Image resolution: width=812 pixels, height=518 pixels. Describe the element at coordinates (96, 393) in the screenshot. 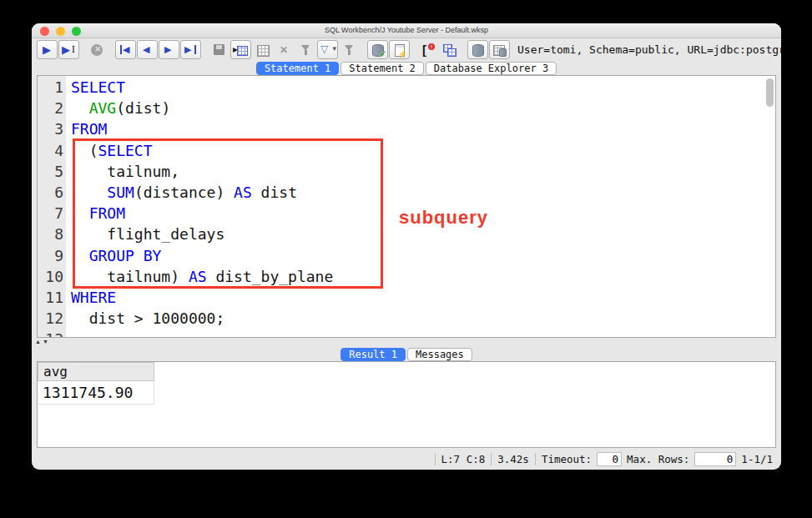

I see `table-cell: 1311745.90` at that location.